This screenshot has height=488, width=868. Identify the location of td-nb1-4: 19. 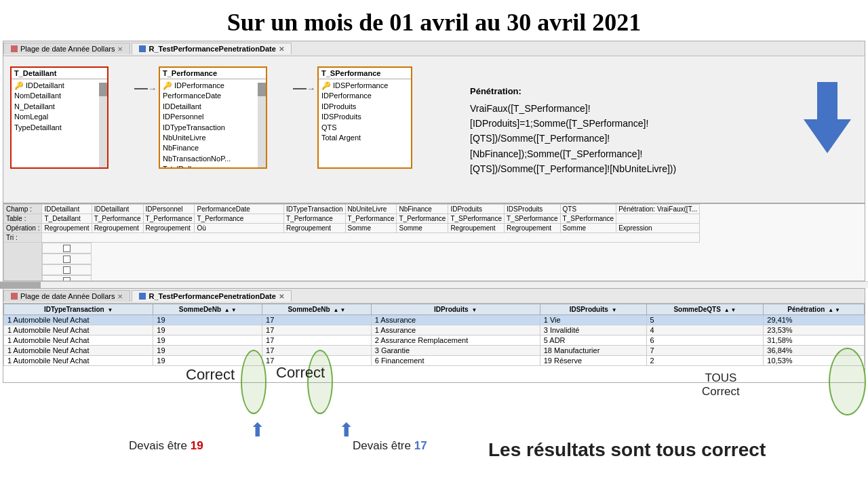
(208, 351).